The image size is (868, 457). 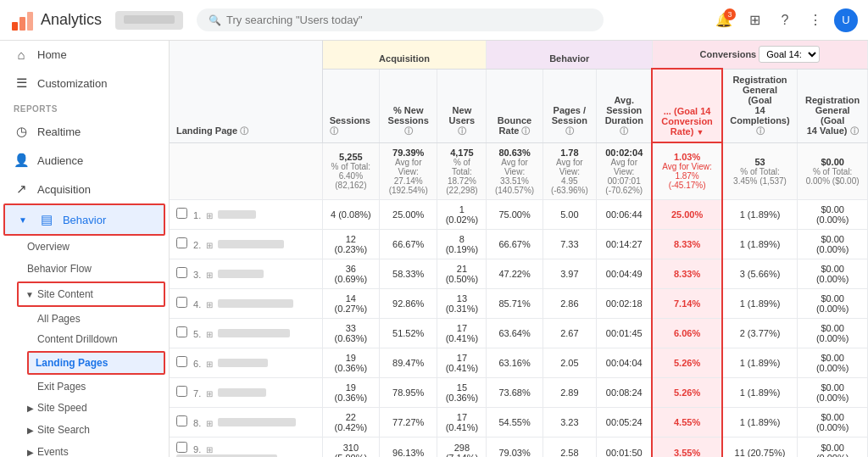 What do you see at coordinates (687, 332) in the screenshot?
I see `row-conversion: 6.06%` at bounding box center [687, 332].